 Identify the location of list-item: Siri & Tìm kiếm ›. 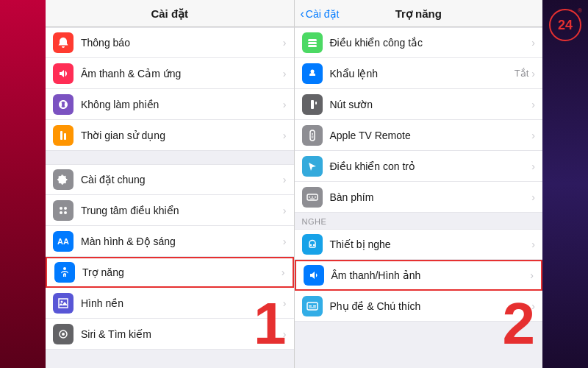
(170, 334).